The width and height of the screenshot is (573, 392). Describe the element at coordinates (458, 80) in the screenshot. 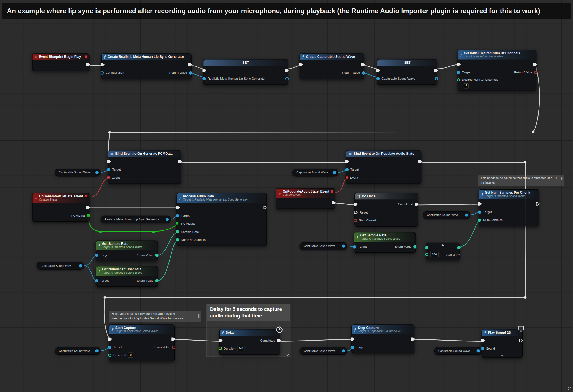

I see `desired-num-channels-pin` at that location.